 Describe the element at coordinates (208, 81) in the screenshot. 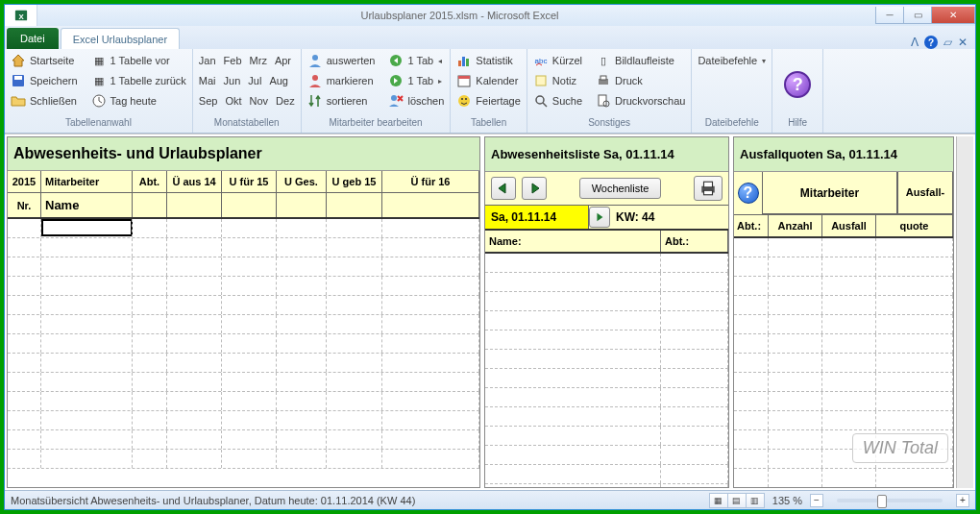

I see `month-mai: Mai` at that location.